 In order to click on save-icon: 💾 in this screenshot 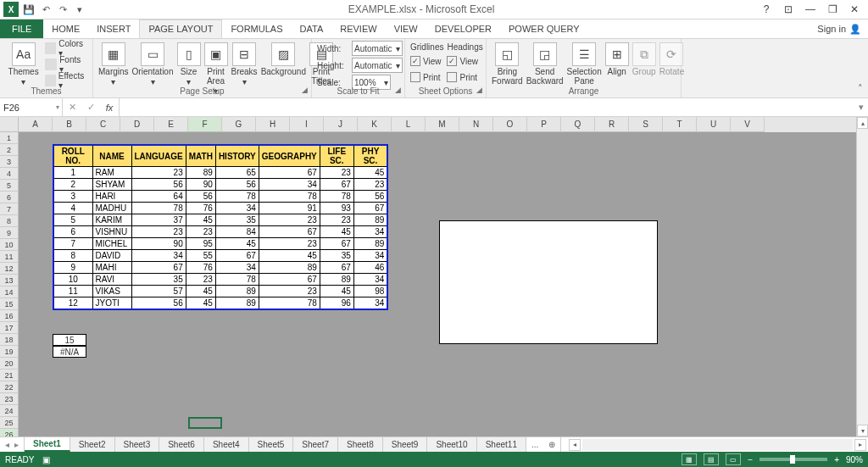, I will do `click(29, 9)`.